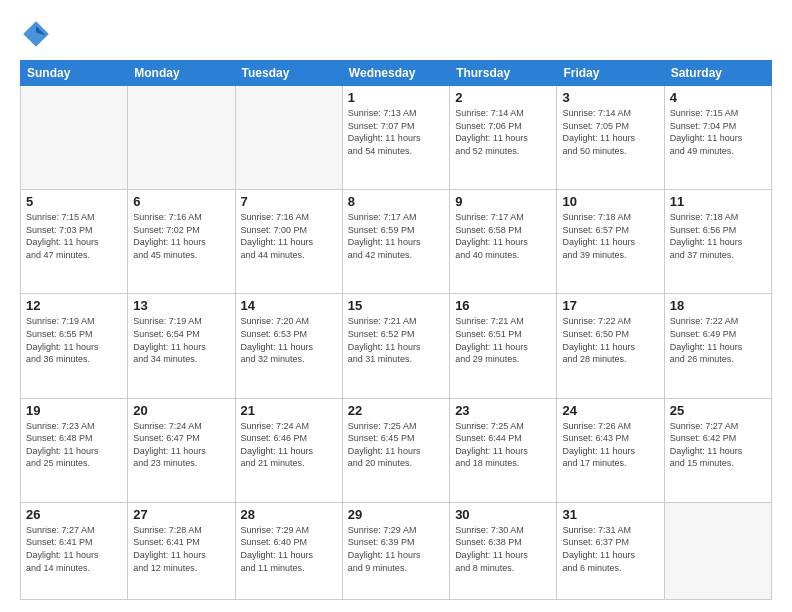  I want to click on calendar-cell: 31Sunrise: 7:31 AM Sunset: 6:37 PM Dayli…, so click(610, 550).